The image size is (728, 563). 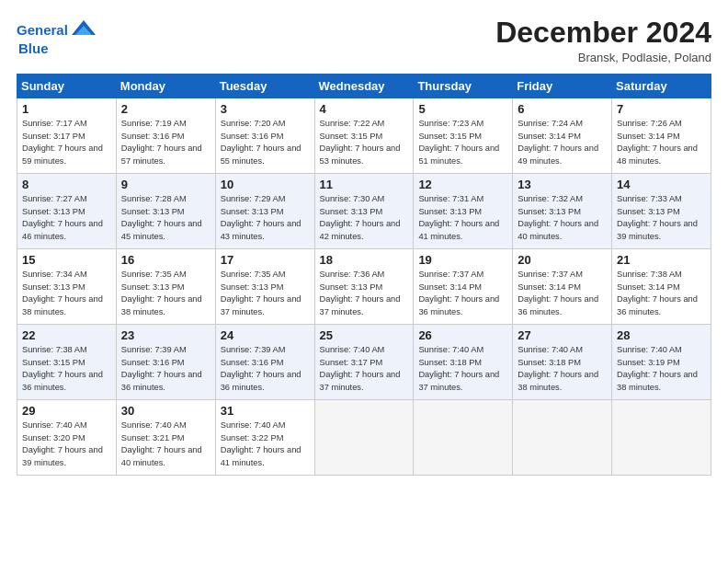 I want to click on day-number: 25, so click(x=365, y=335).